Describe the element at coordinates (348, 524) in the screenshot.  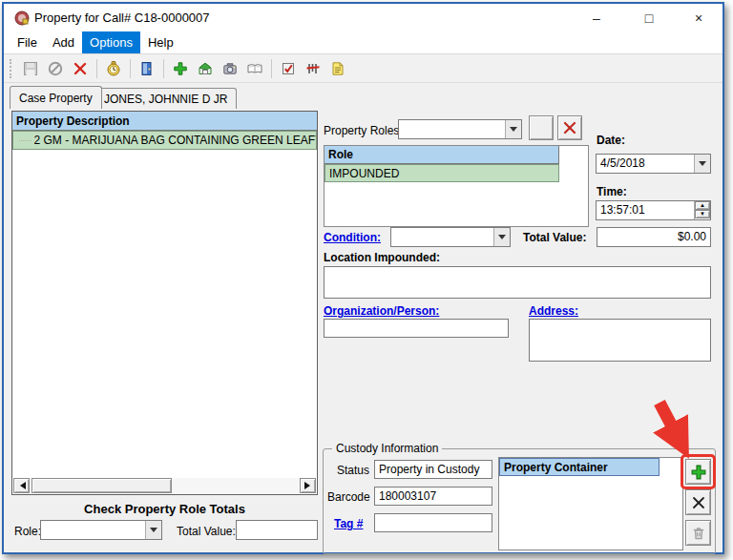
I see `tag-number-link: Tag #` at that location.